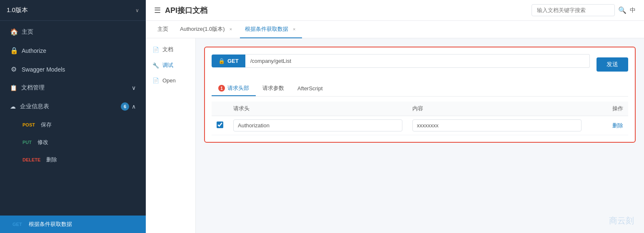 This screenshot has width=644, height=233. What do you see at coordinates (186, 10) in the screenshot?
I see `topbar-title: API接口文档` at bounding box center [186, 10].